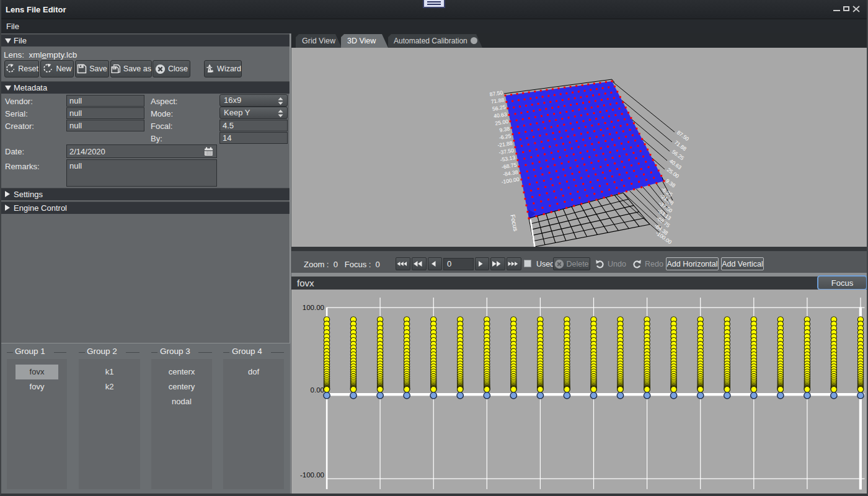 The height and width of the screenshot is (496, 868). I want to click on svg-text: 0.00, so click(317, 390).